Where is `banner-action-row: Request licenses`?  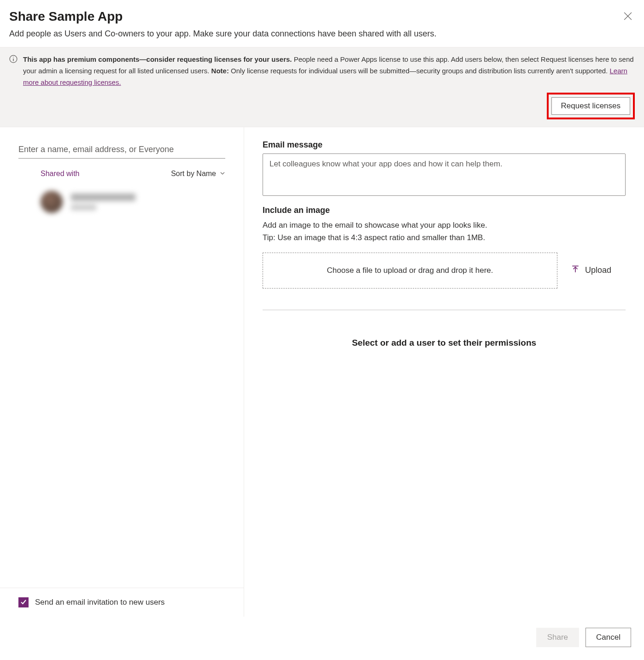 banner-action-row: Request licenses is located at coordinates (329, 106).